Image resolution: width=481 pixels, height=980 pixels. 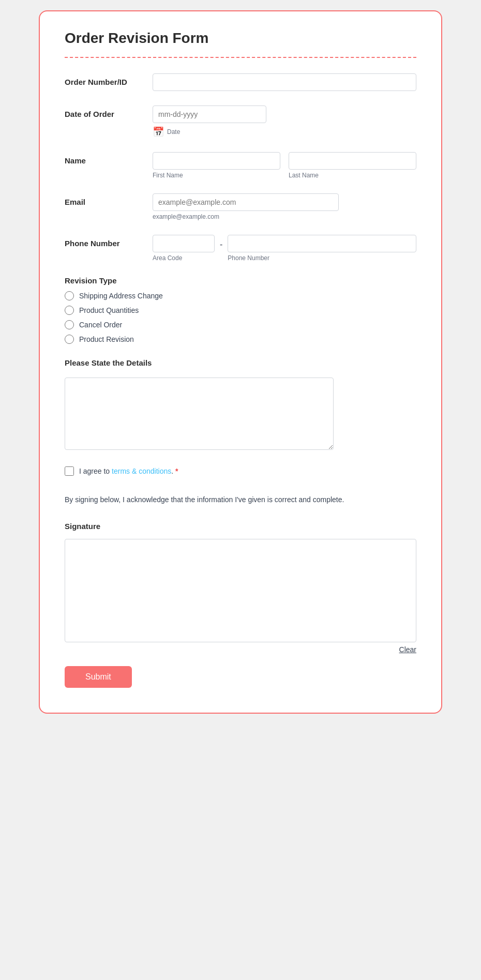 What do you see at coordinates (240, 591) in the screenshot?
I see `signature-canvas-container` at bounding box center [240, 591].